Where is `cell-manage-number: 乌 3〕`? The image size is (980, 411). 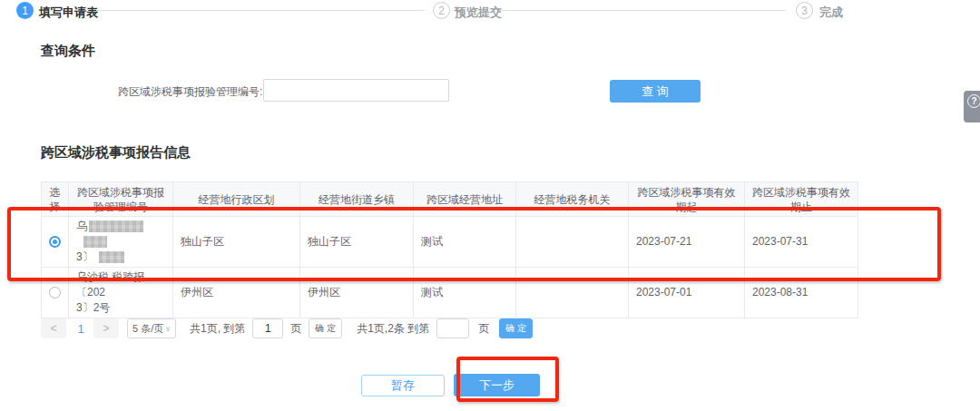 cell-manage-number: 乌 3〕 is located at coordinates (122, 242).